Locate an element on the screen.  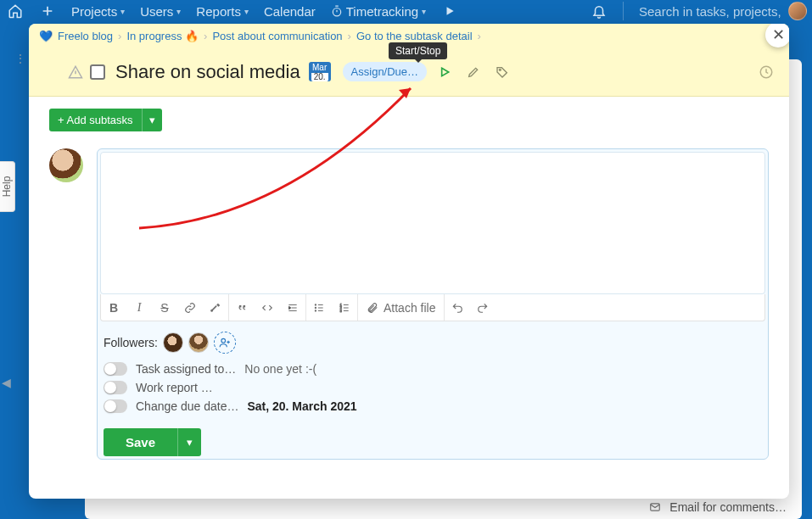
close-button: ✕ is located at coordinates (777, 36).